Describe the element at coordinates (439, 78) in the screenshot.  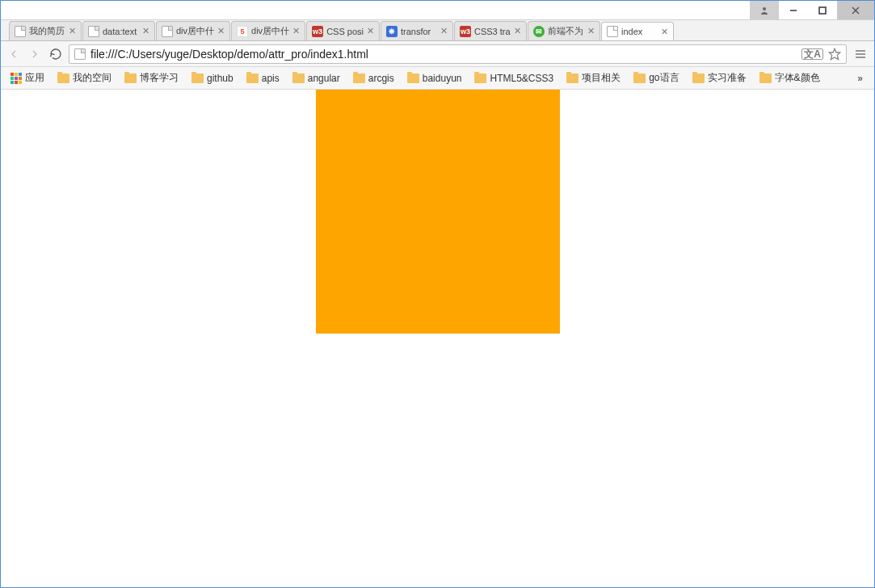
I see `bookmark-items: 我的空间博客学习githubapisangulararcgisbaiduyunH…` at that location.